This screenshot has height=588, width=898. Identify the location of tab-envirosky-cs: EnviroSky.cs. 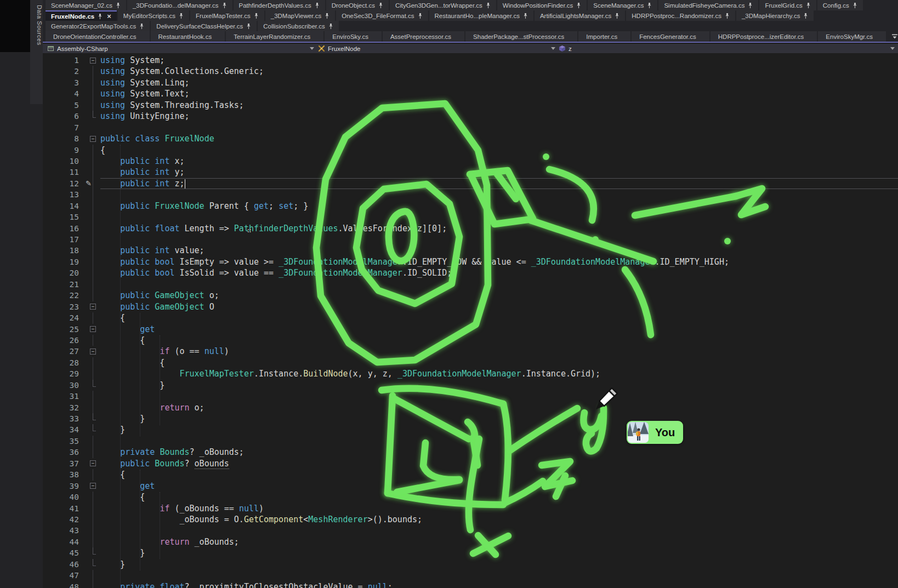
(353, 36).